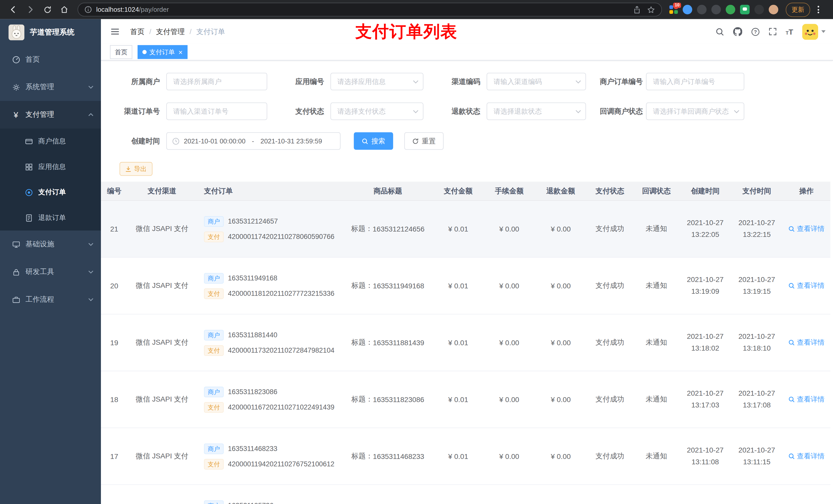 This screenshot has width=833, height=504. Describe the element at coordinates (217, 81) in the screenshot. I see `merchant-input-wrap` at that location.